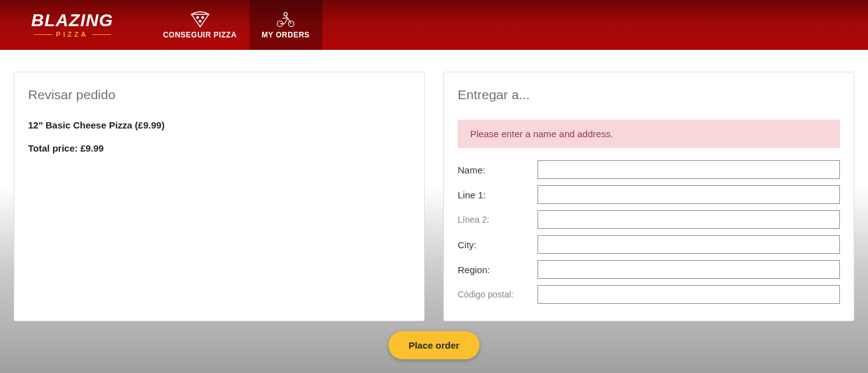 Image resolution: width=868 pixels, height=373 pixels. I want to click on nav-my-orders-label: MY ORDERS, so click(286, 35).